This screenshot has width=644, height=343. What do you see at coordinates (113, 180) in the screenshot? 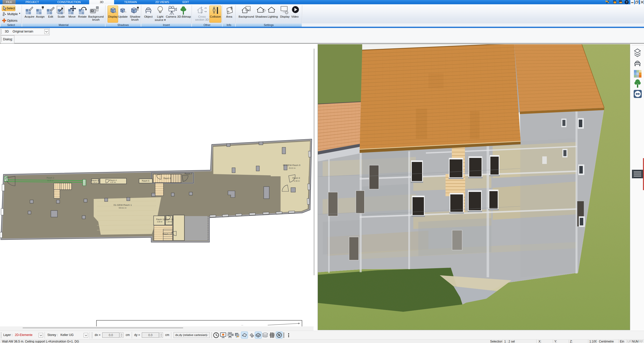
I see `svg-text: Raum 4` at bounding box center [113, 180].